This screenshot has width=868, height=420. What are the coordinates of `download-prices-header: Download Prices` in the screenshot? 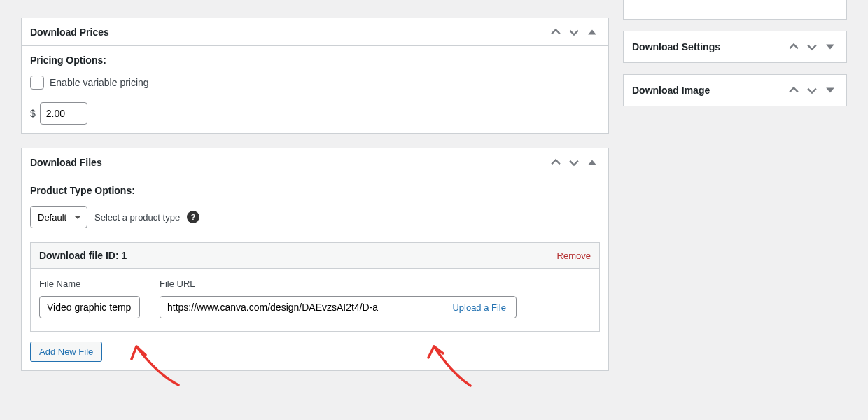 It's located at (315, 32).